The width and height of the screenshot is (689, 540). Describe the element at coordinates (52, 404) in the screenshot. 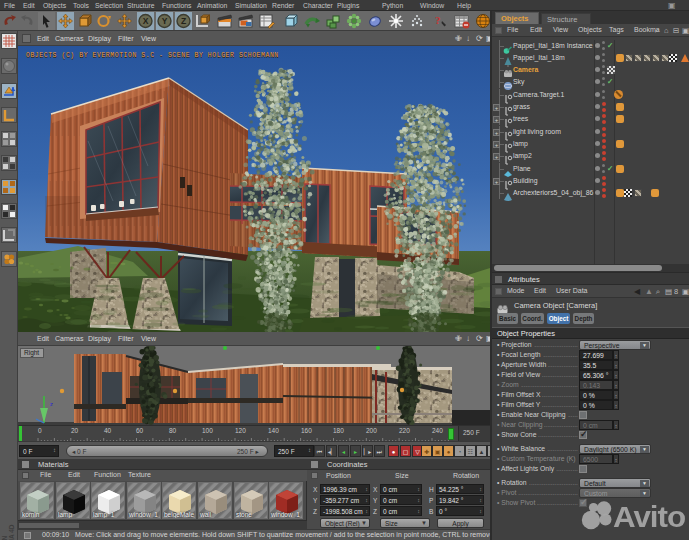

I see `svg-text: z` at that location.